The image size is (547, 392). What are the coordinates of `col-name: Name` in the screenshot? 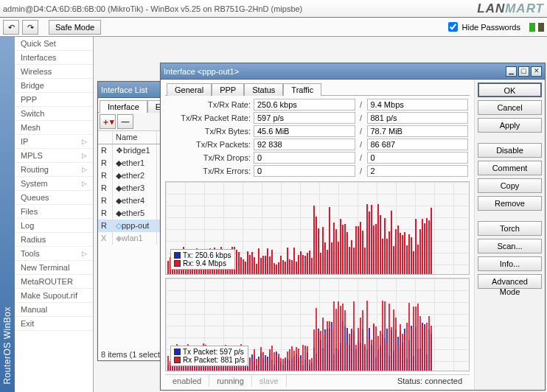 It's located at (135, 137).